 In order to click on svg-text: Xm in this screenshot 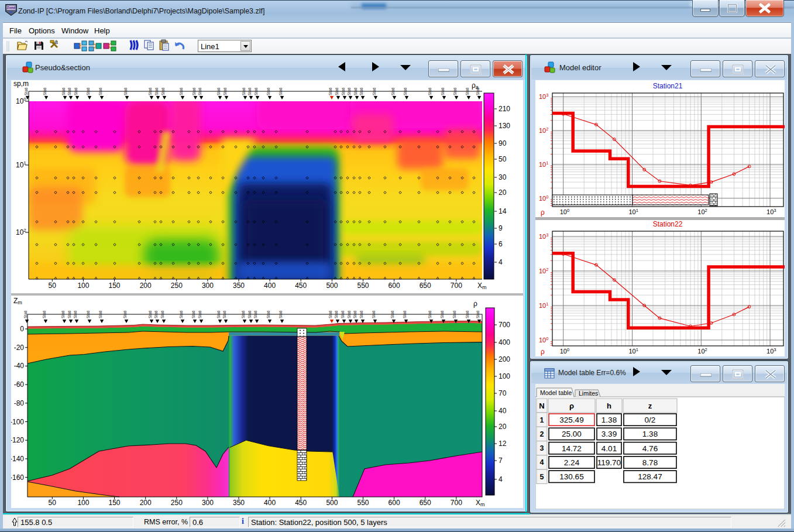, I will do `click(480, 503)`.